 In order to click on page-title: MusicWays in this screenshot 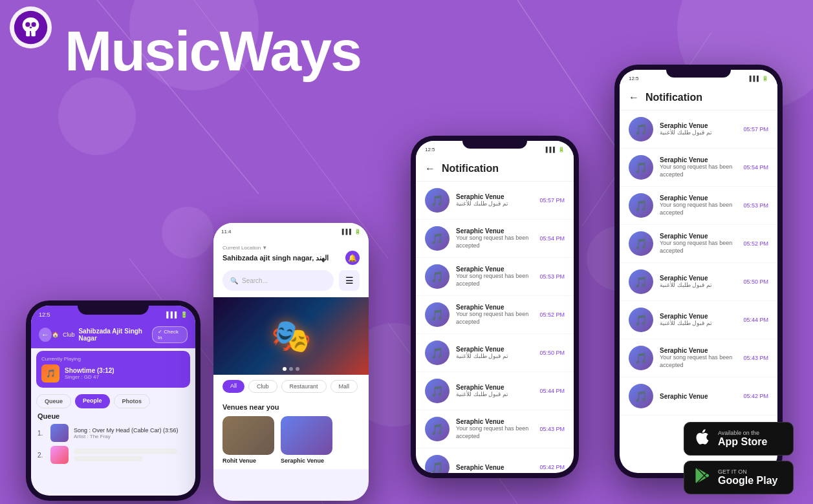, I will do `click(213, 51)`.